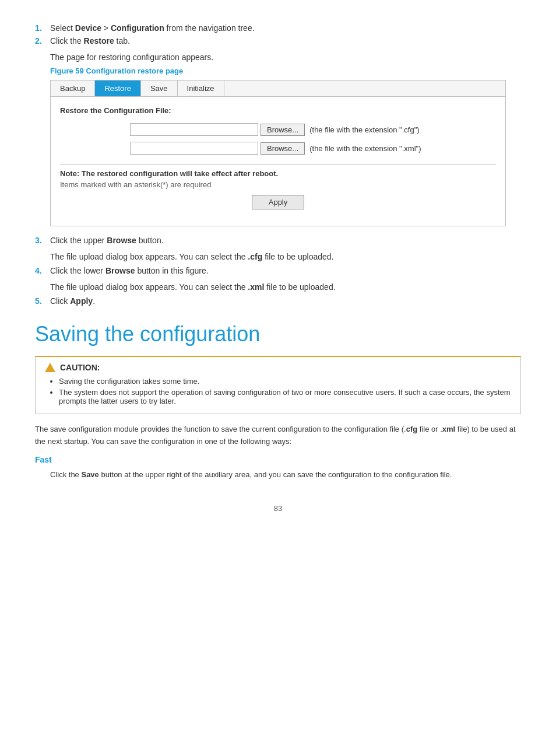 The image size is (556, 756). What do you see at coordinates (278, 385) in the screenshot?
I see `caution-box: CAUTION: Saving the configuration takes …` at bounding box center [278, 385].